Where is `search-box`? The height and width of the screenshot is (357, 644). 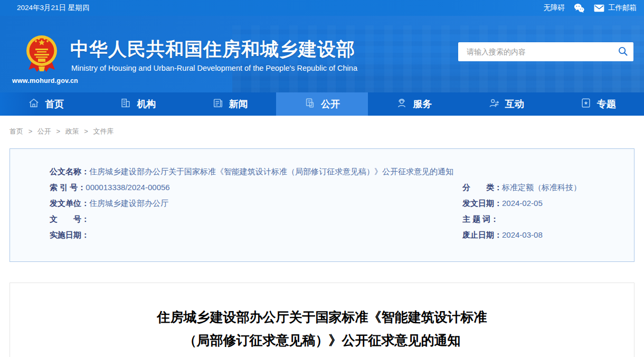 search-box is located at coordinates (546, 52).